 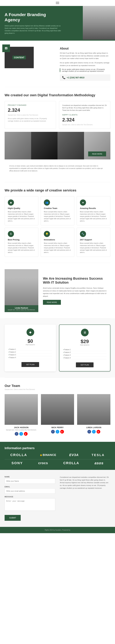 What do you see at coordinates (76, 78) in the screenshot?
I see `phone-number: +1 (234) 567-8910` at bounding box center [76, 78].